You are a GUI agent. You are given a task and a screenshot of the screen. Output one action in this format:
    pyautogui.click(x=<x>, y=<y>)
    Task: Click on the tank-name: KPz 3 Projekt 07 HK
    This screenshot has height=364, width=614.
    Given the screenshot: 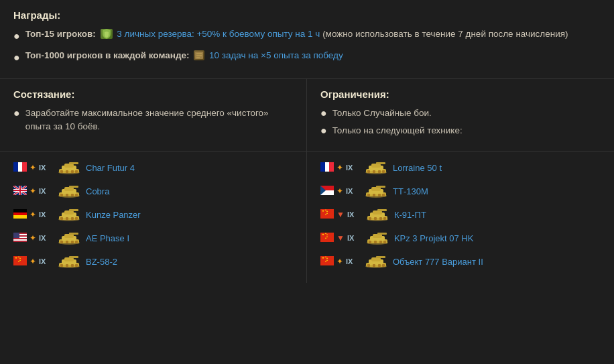 What is the action you would take?
    pyautogui.click(x=434, y=239)
    